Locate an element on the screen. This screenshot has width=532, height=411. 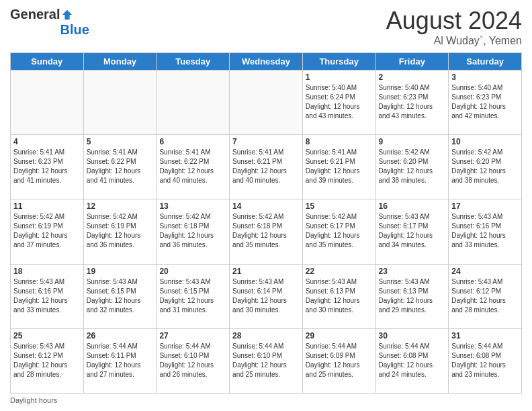
calendar-cell: 4Sunrise: 5:41 AM Sunset: 6:23 PM Daylig… is located at coordinates (47, 167).